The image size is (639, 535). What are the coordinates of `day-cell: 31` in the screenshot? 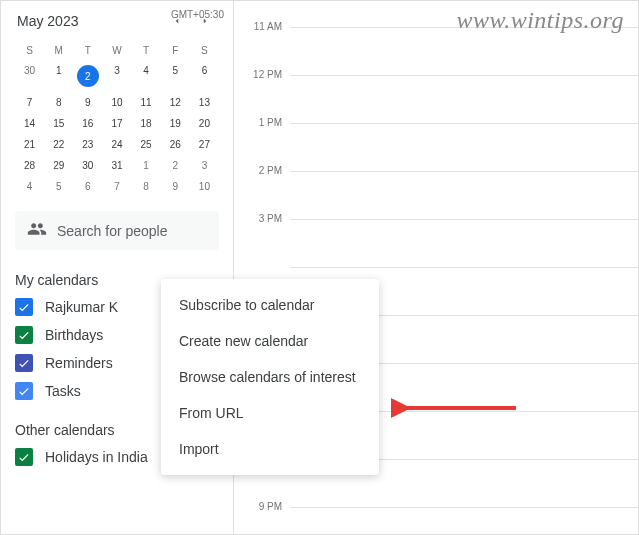 It's located at (116, 166).